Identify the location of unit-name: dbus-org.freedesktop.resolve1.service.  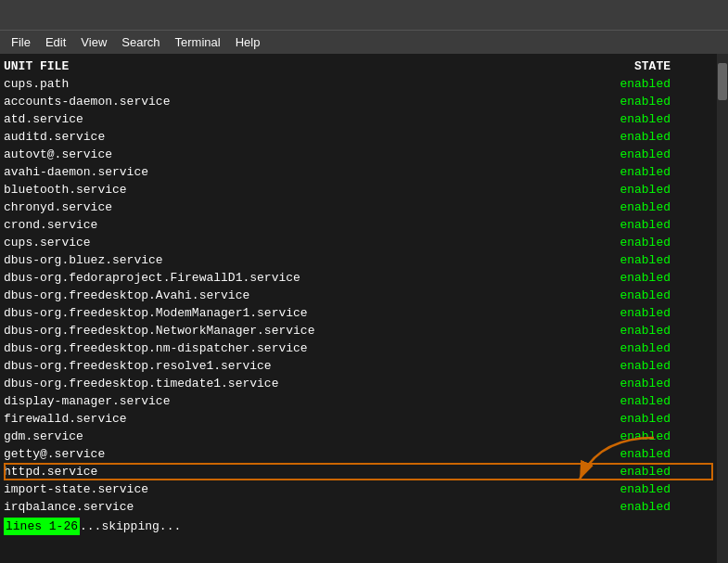
(203, 365).